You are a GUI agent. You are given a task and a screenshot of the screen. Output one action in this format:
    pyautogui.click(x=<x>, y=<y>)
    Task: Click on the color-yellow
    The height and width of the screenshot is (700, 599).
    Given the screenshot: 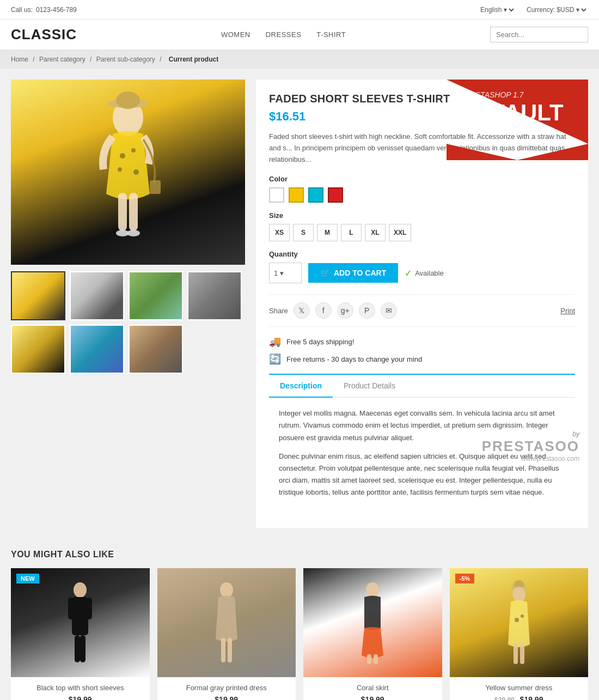 What is the action you would take?
    pyautogui.click(x=296, y=195)
    